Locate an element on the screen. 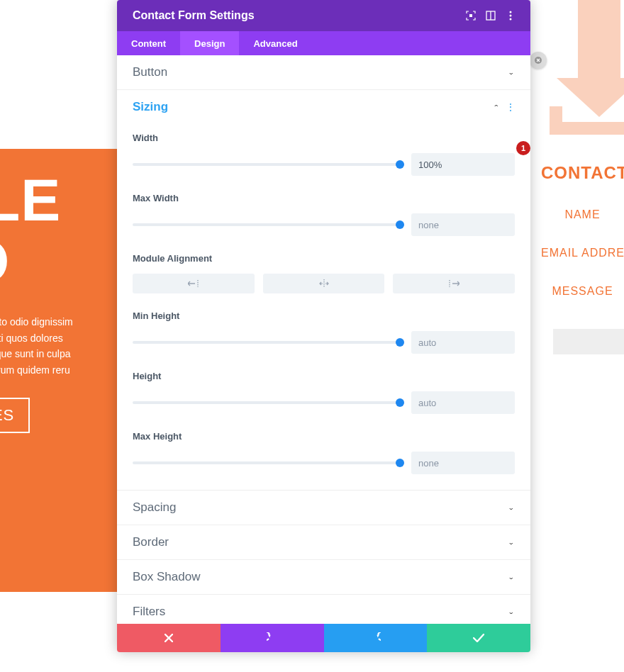 The image size is (624, 672). hero-heading: AM LEMPO is located at coordinates (58, 231).